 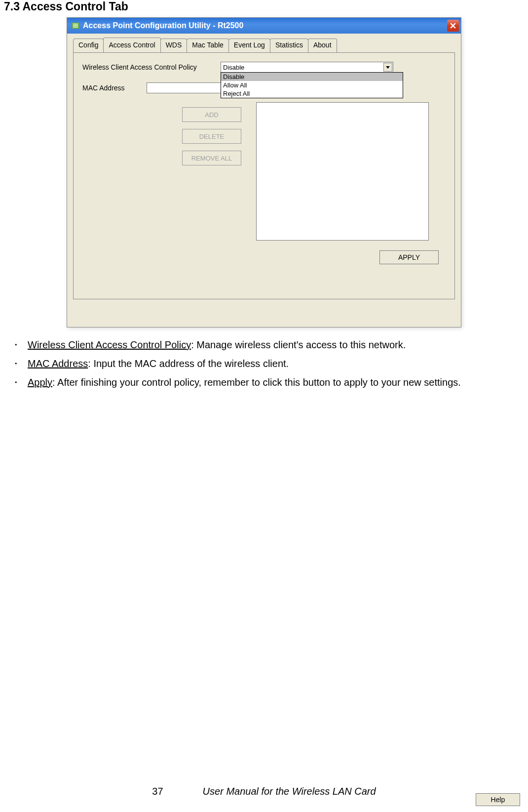 I want to click on tab-statistics: Statistics, so click(x=289, y=45).